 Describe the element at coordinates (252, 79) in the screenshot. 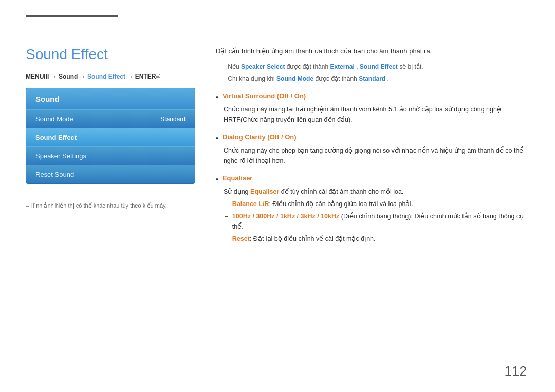

I see `note2-before: Chỉ khả dụng khi` at that location.